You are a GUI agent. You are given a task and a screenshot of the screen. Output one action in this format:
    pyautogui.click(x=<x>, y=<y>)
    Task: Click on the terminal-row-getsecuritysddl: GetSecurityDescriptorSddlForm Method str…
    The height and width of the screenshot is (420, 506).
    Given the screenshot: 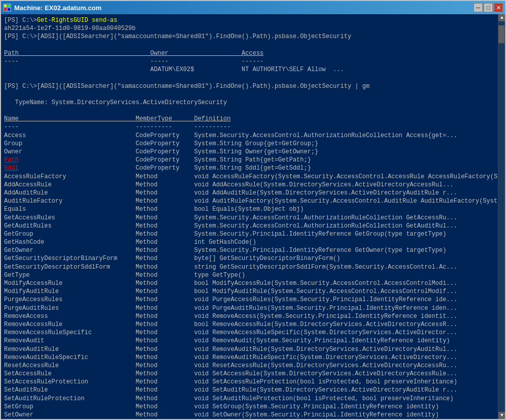 What is the action you would take?
    pyautogui.click(x=249, y=267)
    